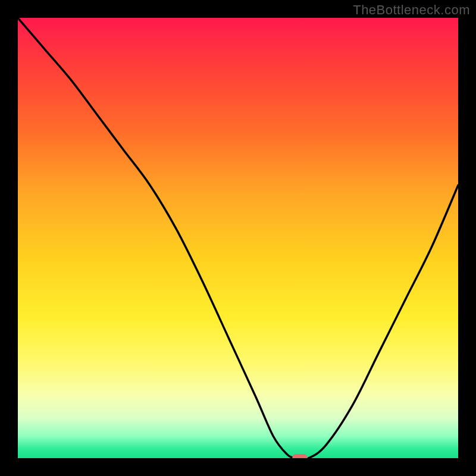  Describe the element at coordinates (300, 456) in the screenshot. I see `optimal-point-marker` at that location.